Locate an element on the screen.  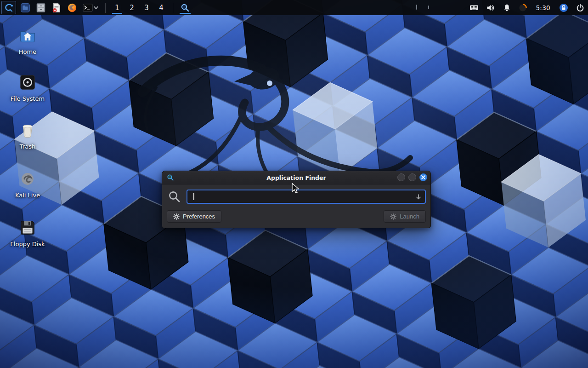
desktop-icon-home: Home is located at coordinates (28, 40).